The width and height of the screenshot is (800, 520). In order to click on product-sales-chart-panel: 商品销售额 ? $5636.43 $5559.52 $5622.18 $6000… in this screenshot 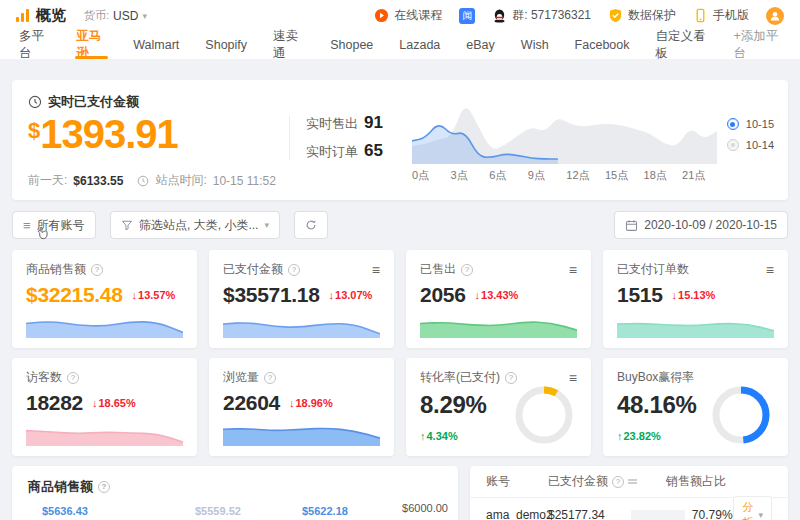, I will do `click(235, 493)`.